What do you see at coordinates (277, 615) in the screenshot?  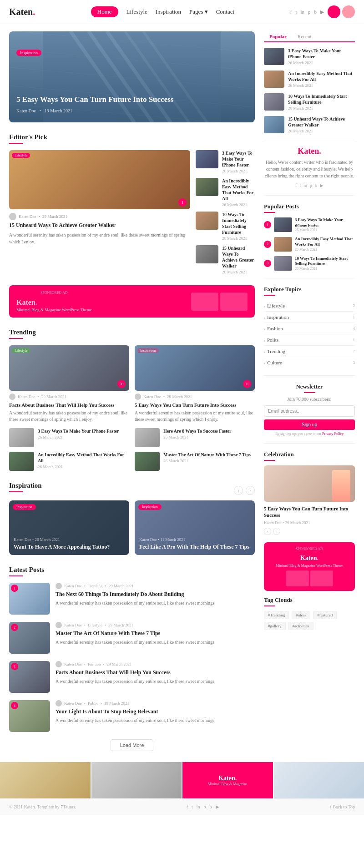 I see `tag-trending: #Trending` at bounding box center [277, 615].